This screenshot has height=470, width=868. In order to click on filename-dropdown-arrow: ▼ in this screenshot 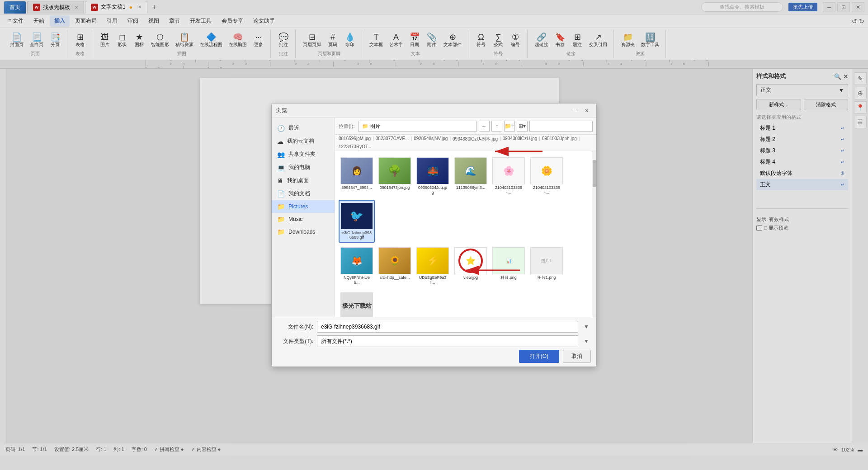, I will do `click(586, 327)`.